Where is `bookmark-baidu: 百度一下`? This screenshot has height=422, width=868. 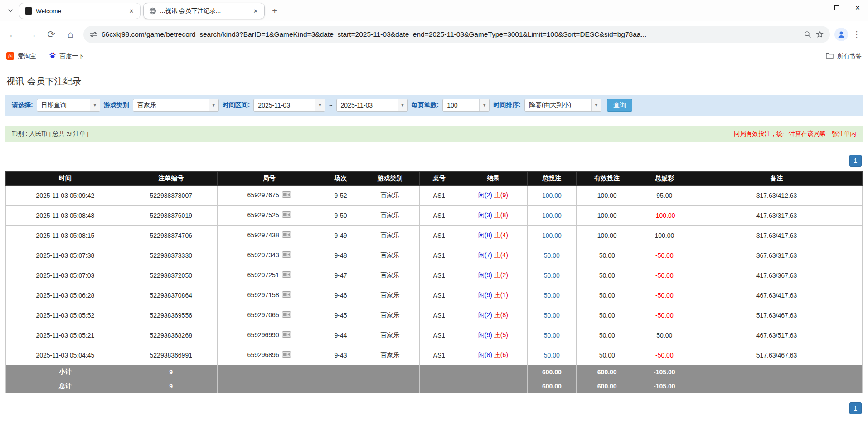 bookmark-baidu: 百度一下 is located at coordinates (67, 56).